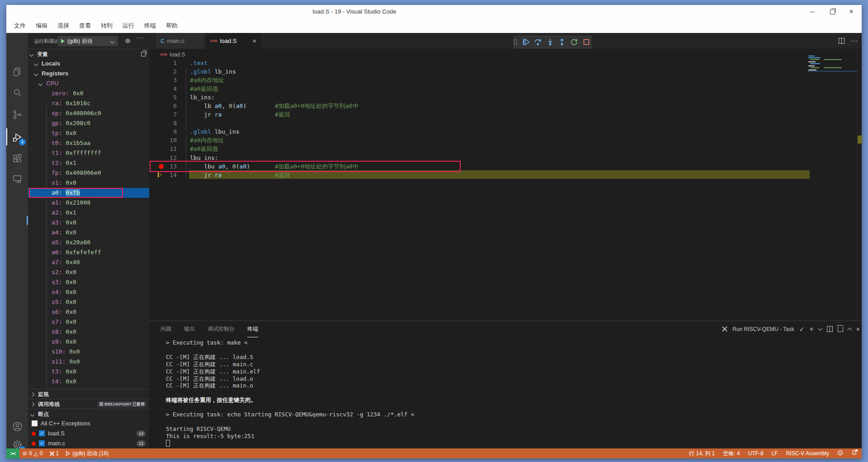  What do you see at coordinates (840, 329) in the screenshot?
I see `trash-icon` at bounding box center [840, 329].